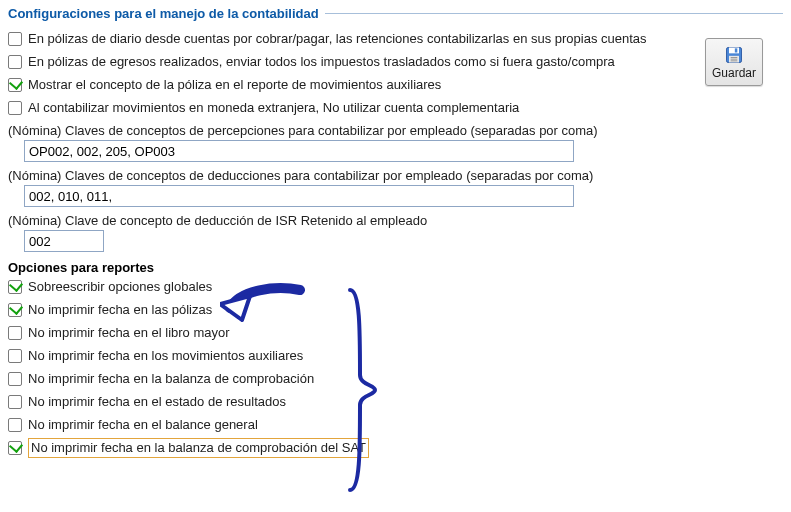 This screenshot has width=791, height=512. I want to click on reports-label-1: Sobreescribir opciones globales, so click(120, 287).